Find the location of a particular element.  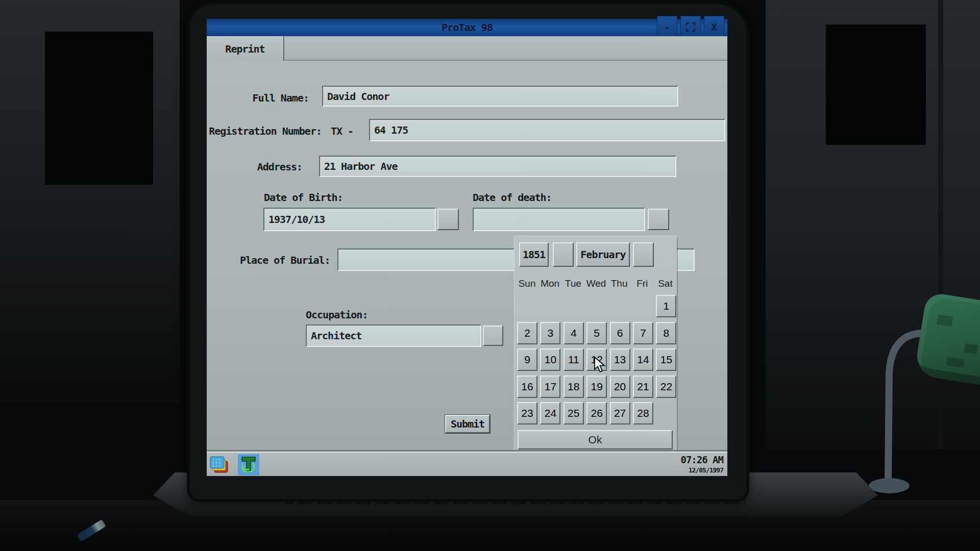

calendar-year-button: 1851 is located at coordinates (534, 255).